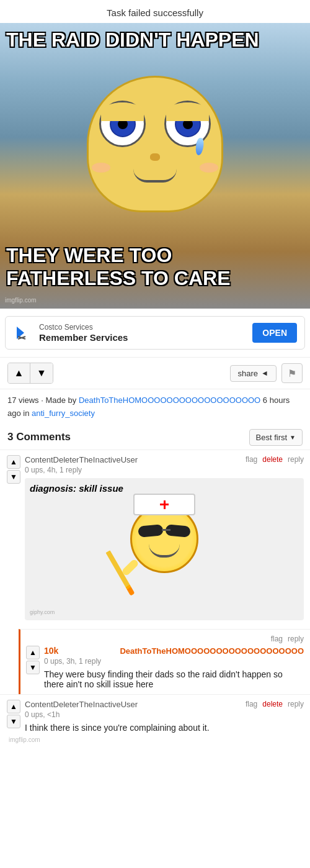 This screenshot has height=868, width=310. What do you see at coordinates (61, 400) in the screenshot?
I see `made-by-label: Made by` at bounding box center [61, 400].